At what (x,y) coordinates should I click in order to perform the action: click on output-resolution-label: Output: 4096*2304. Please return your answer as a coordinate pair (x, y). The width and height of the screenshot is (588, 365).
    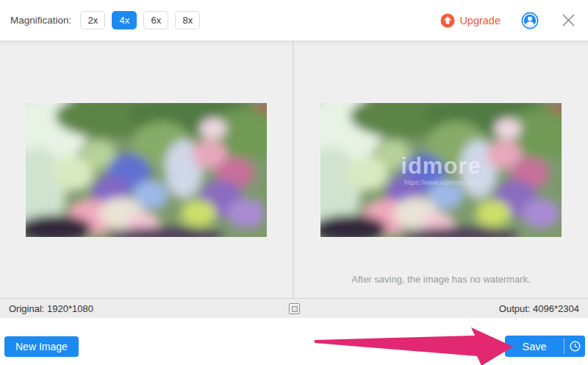
    Looking at the image, I should click on (539, 309).